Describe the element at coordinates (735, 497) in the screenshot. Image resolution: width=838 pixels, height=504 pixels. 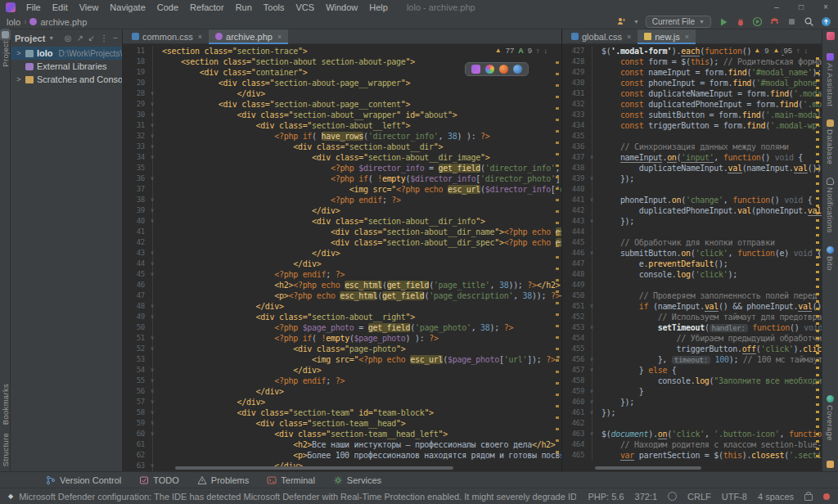
I see `encoding-widget: UTF-8` at that location.